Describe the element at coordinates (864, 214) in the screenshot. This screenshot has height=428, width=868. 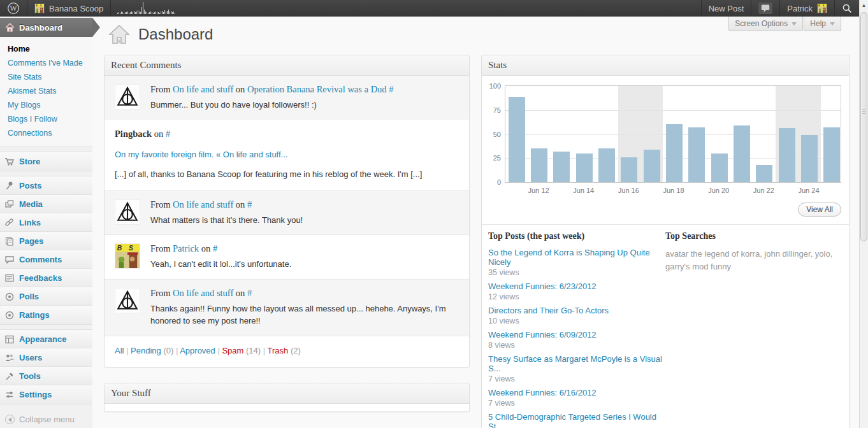
I see `browser-scrollbar: ▲` at that location.